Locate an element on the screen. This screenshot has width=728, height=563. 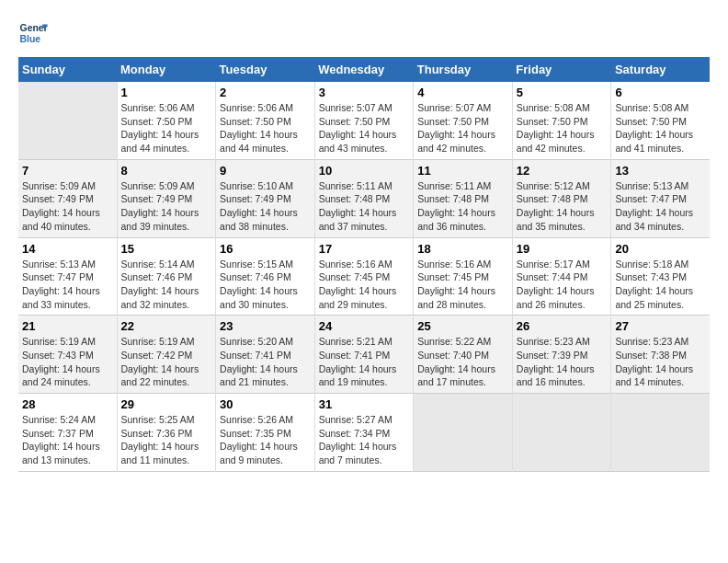
calendar-cell: 4Sunrise: 5:07 AMSunset: 7:50 PMDaylight… is located at coordinates (463, 121).